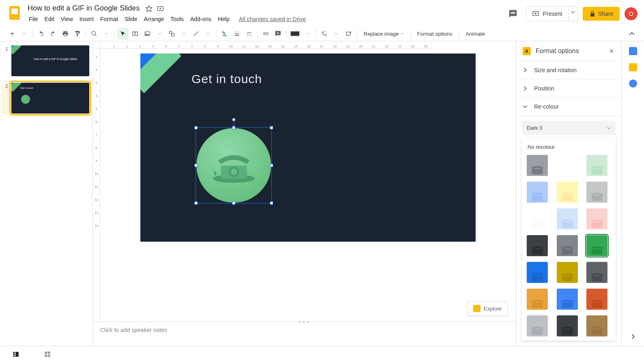 The image size is (644, 362). Describe the element at coordinates (633, 336) in the screenshot. I see `expand-rail-button` at that location.